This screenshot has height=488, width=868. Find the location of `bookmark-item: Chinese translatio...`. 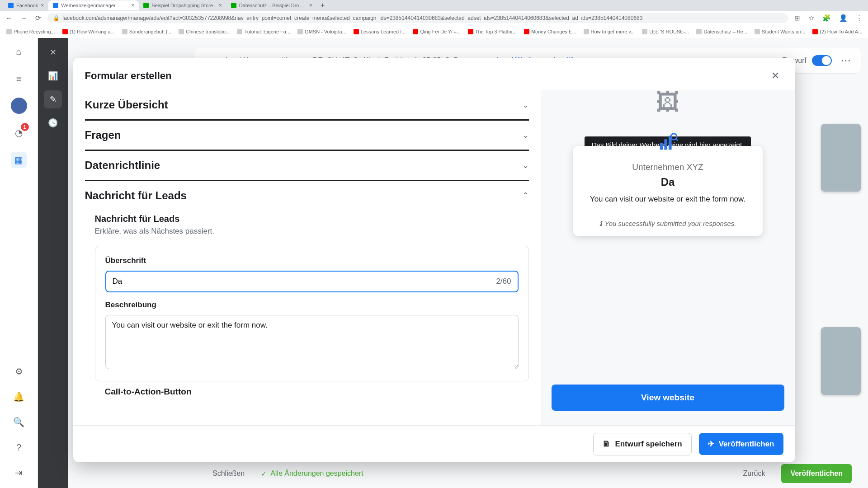

bookmark-item: Chinese translatio... is located at coordinates (204, 32).